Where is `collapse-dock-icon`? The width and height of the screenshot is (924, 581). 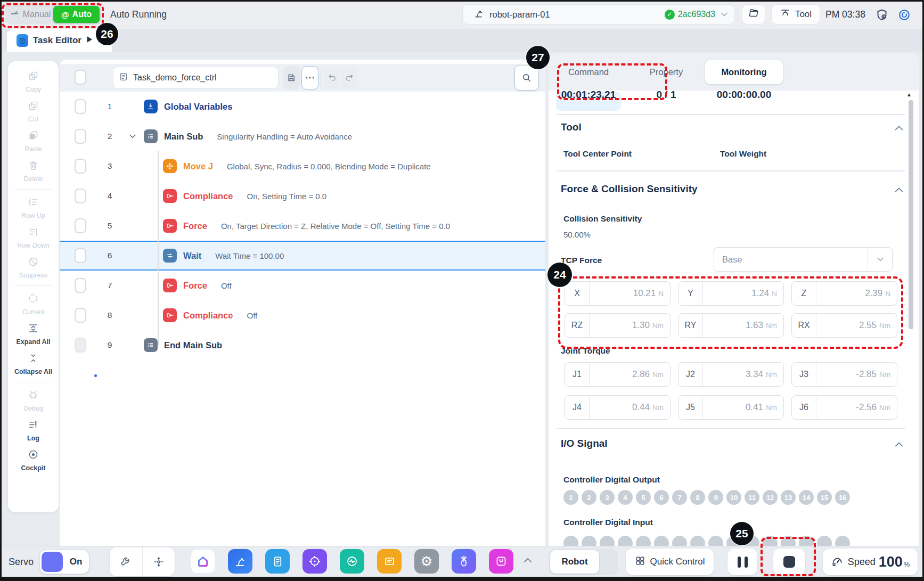 collapse-dock-icon is located at coordinates (528, 561).